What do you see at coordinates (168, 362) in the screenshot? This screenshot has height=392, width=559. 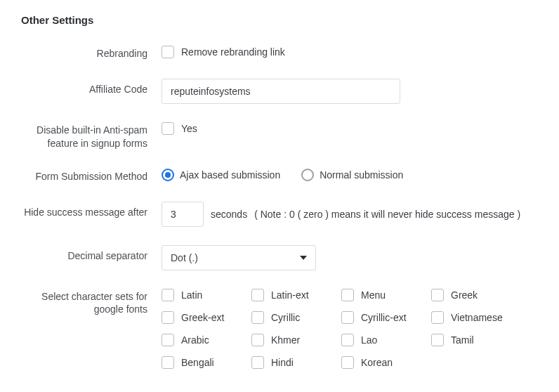 I see `checkbox-charset-bengali` at bounding box center [168, 362].